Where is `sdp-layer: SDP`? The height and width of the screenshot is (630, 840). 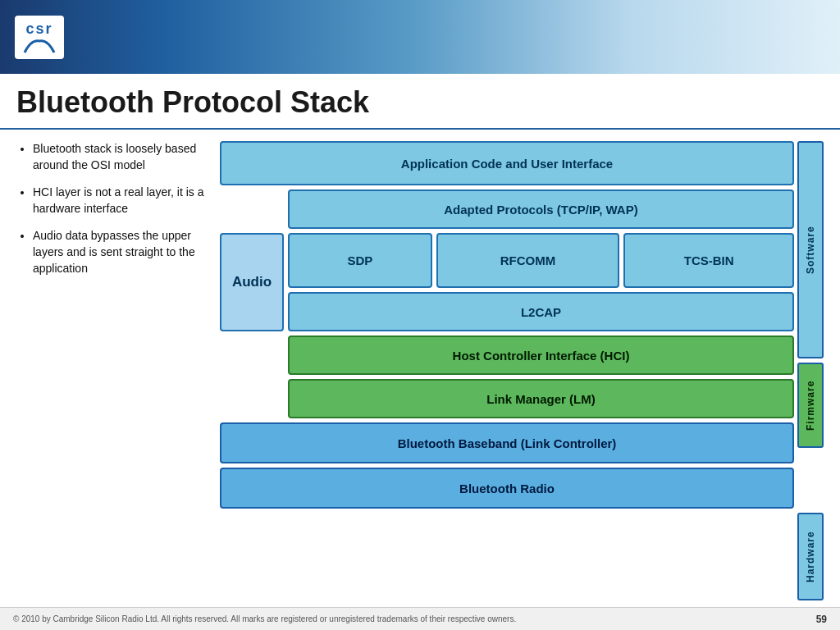
sdp-layer: SDP is located at coordinates (360, 261).